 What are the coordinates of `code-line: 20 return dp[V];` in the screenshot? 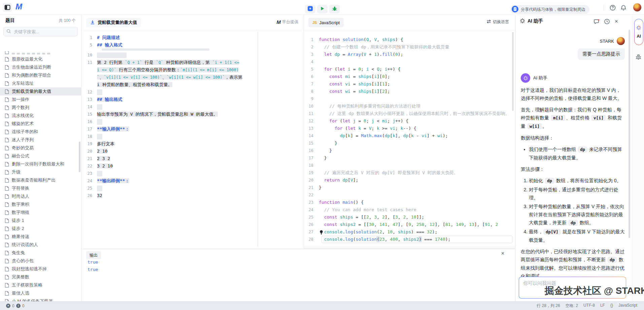 It's located at (409, 180).